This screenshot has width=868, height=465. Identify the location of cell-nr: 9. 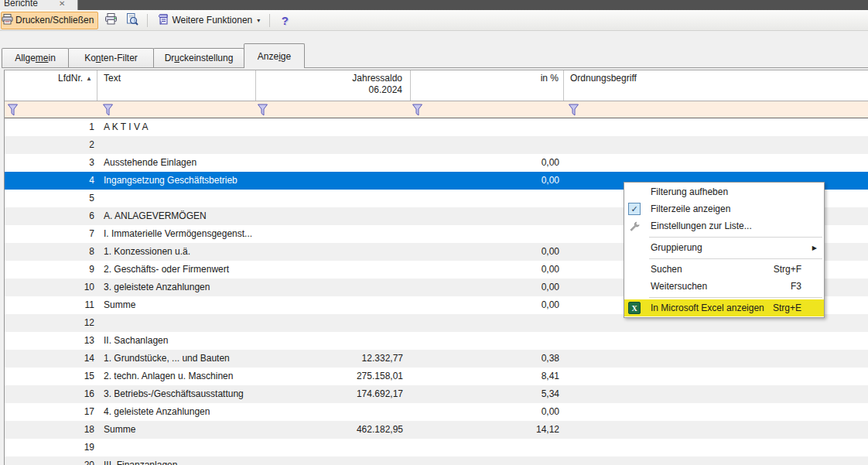
(51, 269).